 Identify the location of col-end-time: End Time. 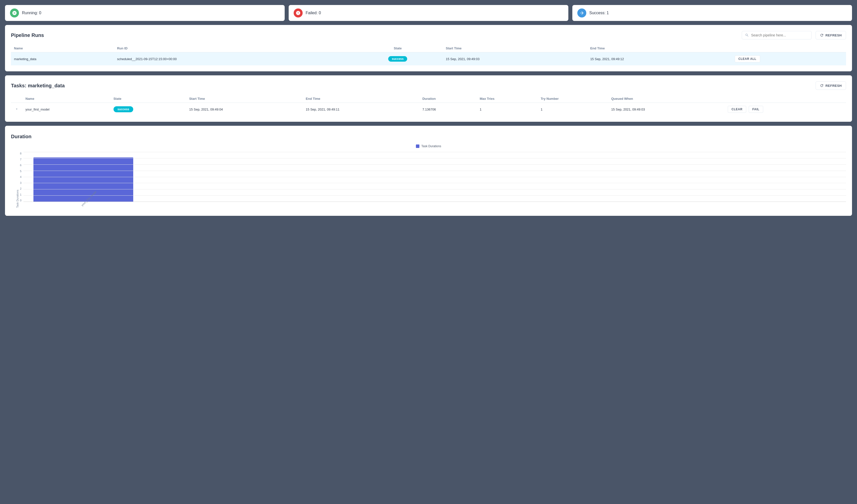
(660, 48).